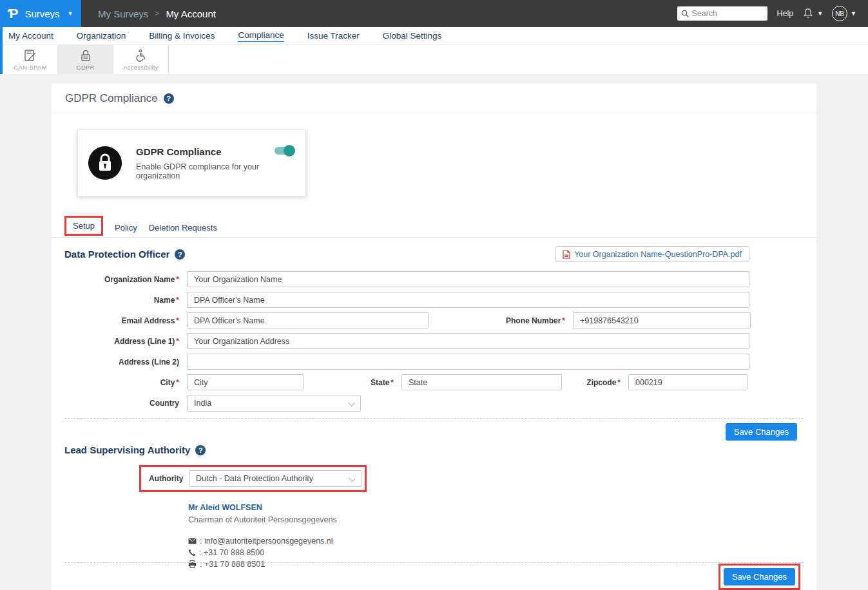 The width and height of the screenshot is (868, 590). I want to click on dpo-heading-text: Data Protection Officer, so click(117, 254).